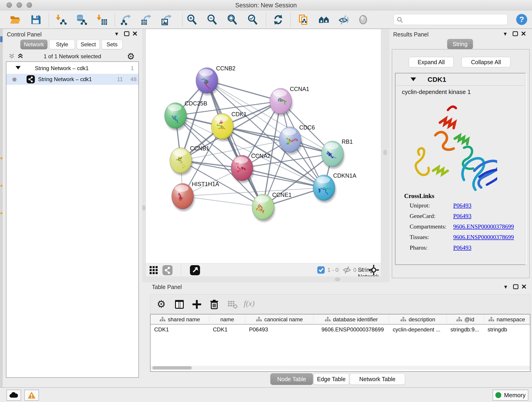 This screenshot has height=402, width=532. Describe the element at coordinates (200, 148) in the screenshot. I see `node-label-ccnb1: CCNB1` at that location.